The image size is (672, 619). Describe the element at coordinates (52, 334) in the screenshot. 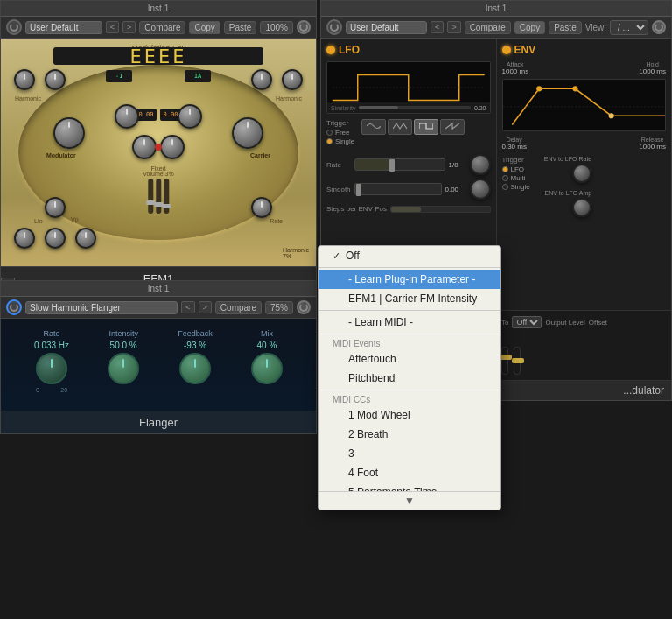

I see `flanger-rate-label: Rate` at that location.